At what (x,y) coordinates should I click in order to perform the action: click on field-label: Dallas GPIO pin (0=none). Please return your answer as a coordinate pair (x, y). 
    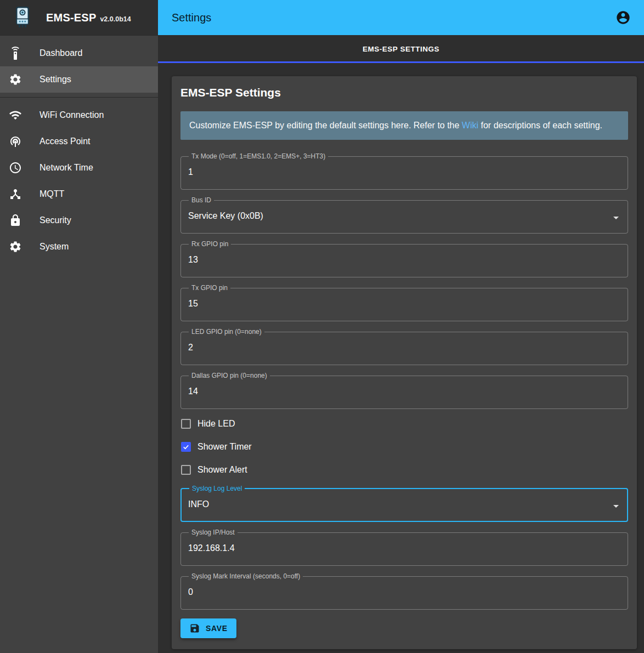
    Looking at the image, I should click on (229, 376).